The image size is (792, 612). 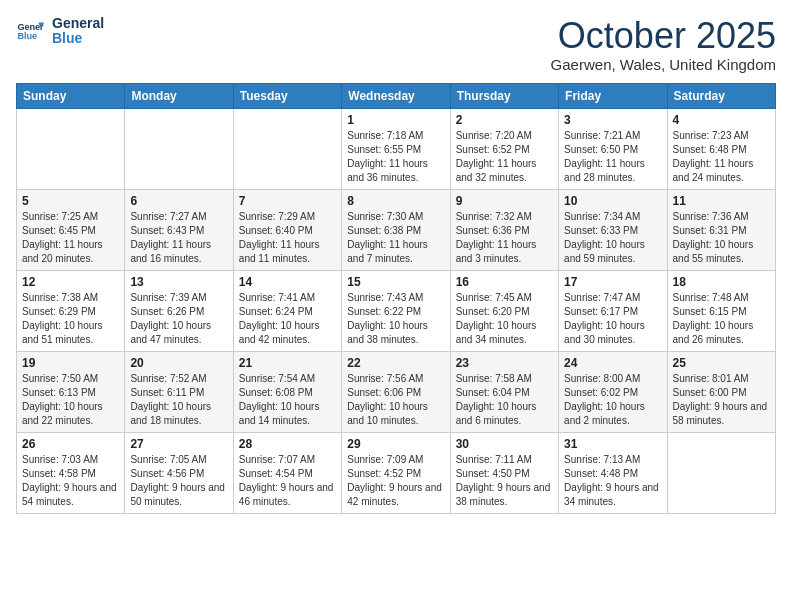 What do you see at coordinates (396, 148) in the screenshot?
I see `calendar-week-row: 1Sunrise: 7:18 AMSunset: 6:55 PMDaylight…` at bounding box center [396, 148].